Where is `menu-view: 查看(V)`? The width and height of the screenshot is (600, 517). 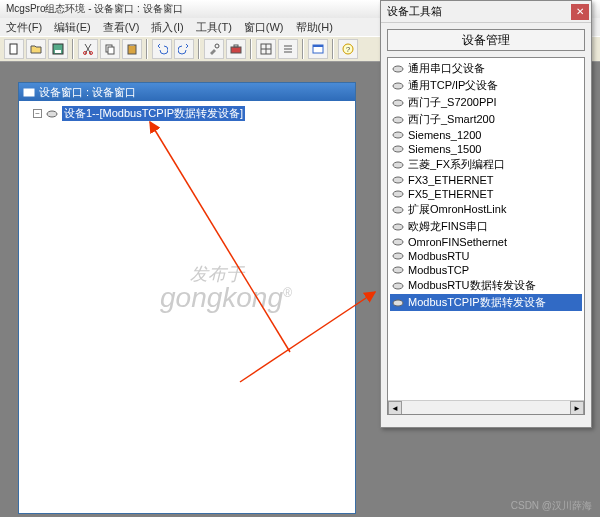 menu-view: 查看(V) is located at coordinates (122, 27).